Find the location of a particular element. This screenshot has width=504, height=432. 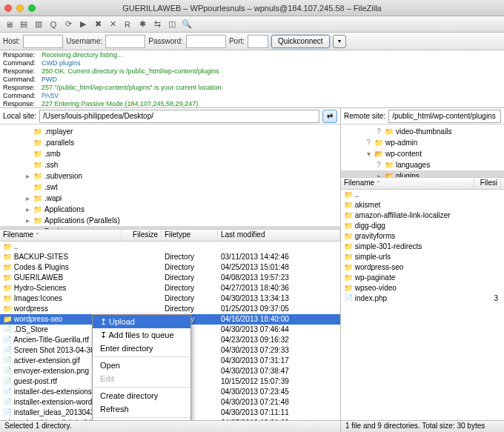

tree-item: .smb is located at coordinates (170, 154).